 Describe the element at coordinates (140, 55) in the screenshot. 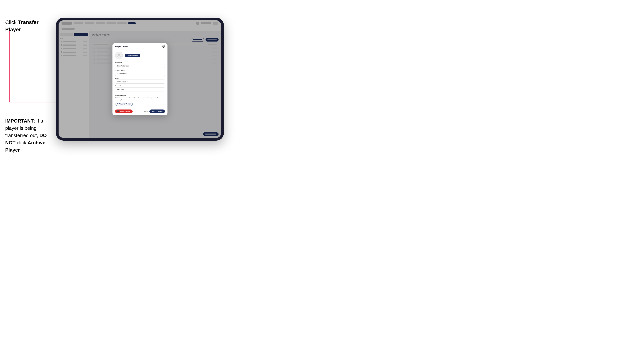

I see `avatar-upload-row: Upload Photo` at that location.